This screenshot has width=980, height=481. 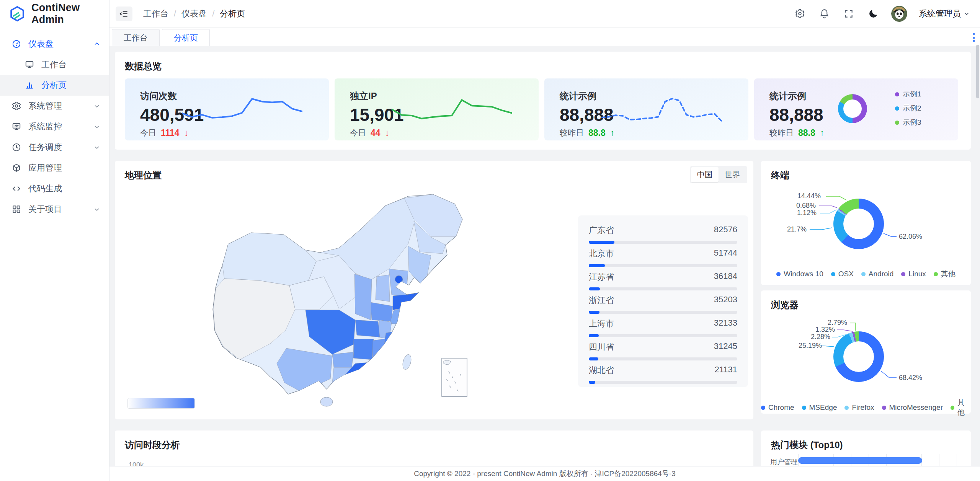 What do you see at coordinates (64, 168) in the screenshot?
I see `sidebar-item-label: 应用管理` at bounding box center [64, 168].